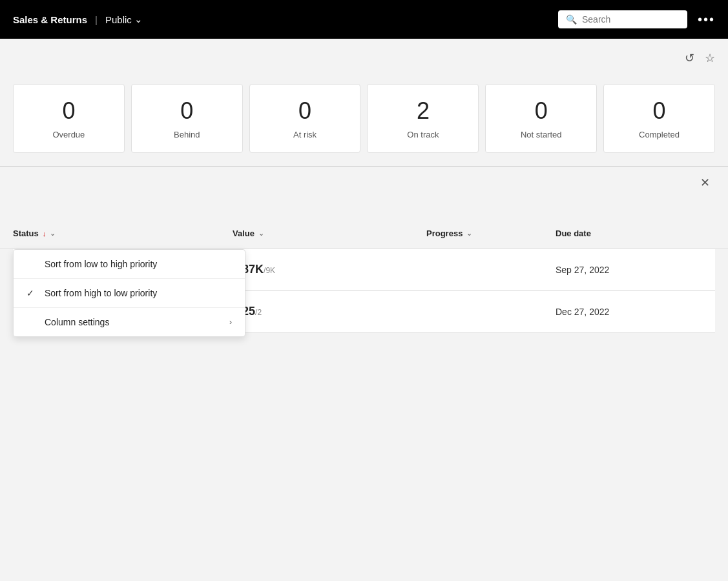 This screenshot has height=581, width=728. What do you see at coordinates (707, 19) in the screenshot?
I see `more-options-icon: •••` at bounding box center [707, 19].